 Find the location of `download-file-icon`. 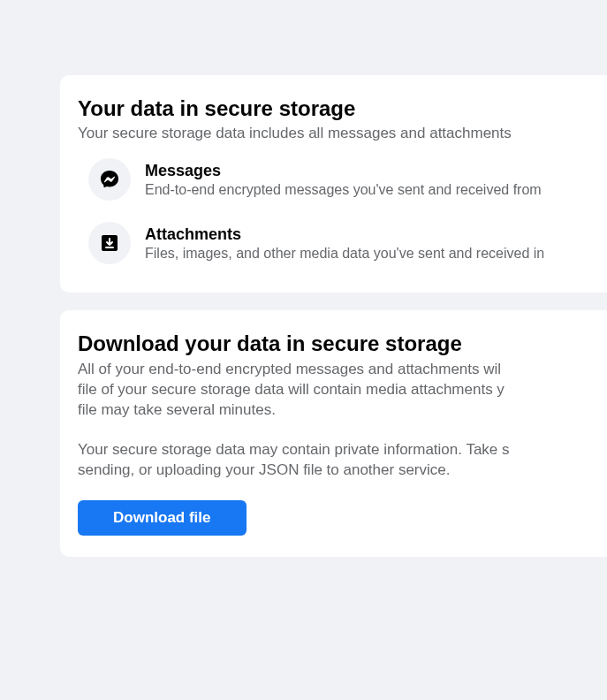

download-file-icon is located at coordinates (110, 243).